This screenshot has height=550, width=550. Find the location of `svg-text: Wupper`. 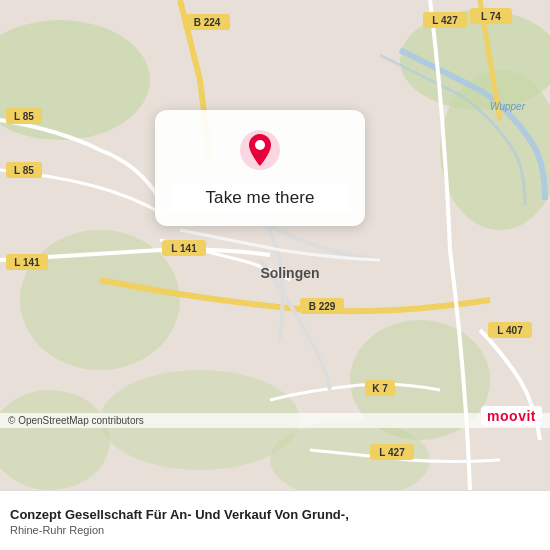

svg-text: Wupper is located at coordinates (508, 106).